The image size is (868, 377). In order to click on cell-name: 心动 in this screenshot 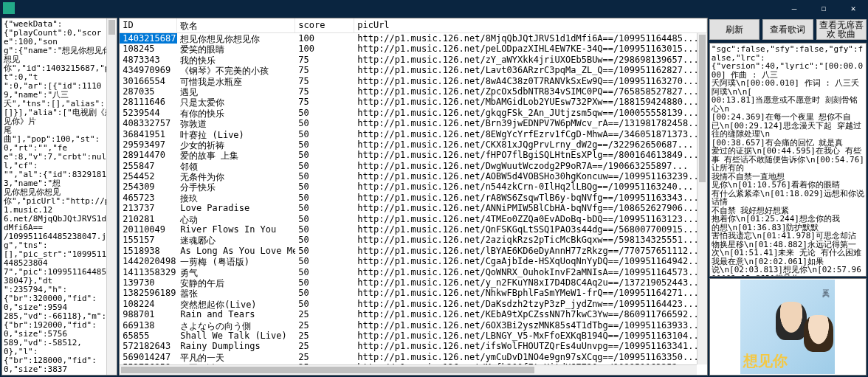, I will do `click(236, 219)`.